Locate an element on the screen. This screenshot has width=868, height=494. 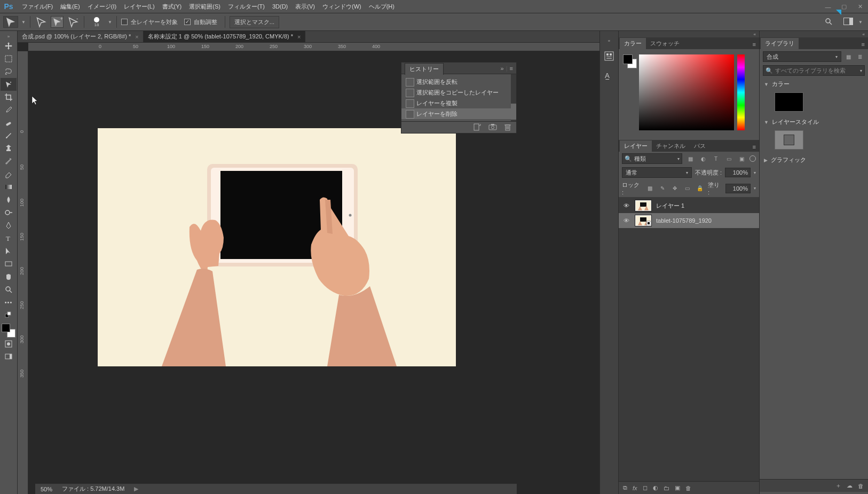
chevron-down-icon: ▾ is located at coordinates (755, 173).